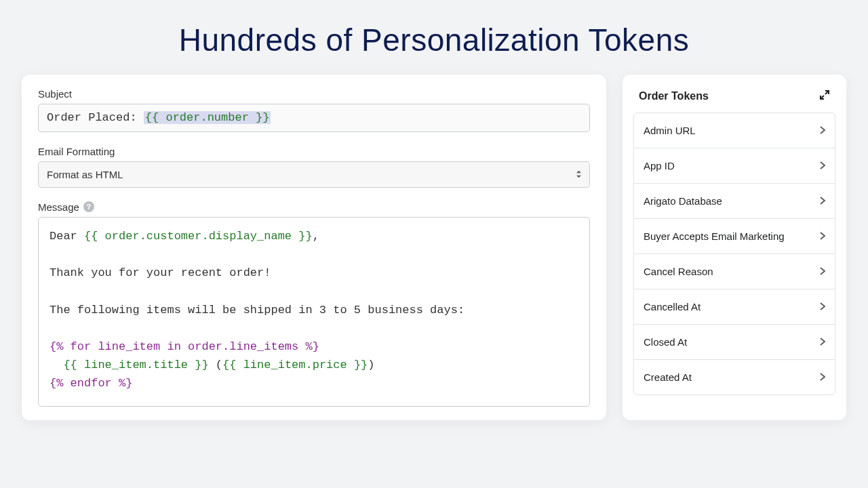  I want to click on token-item-label: Admin URL, so click(670, 130).